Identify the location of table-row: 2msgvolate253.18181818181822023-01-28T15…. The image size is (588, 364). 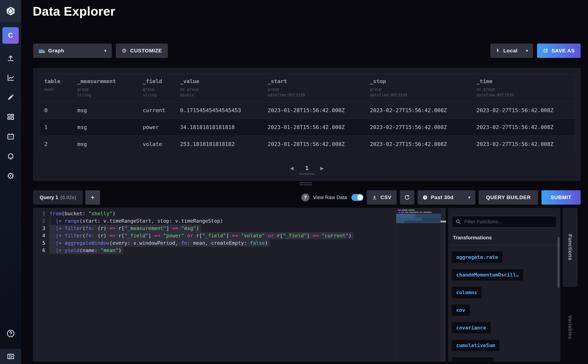
(307, 144).